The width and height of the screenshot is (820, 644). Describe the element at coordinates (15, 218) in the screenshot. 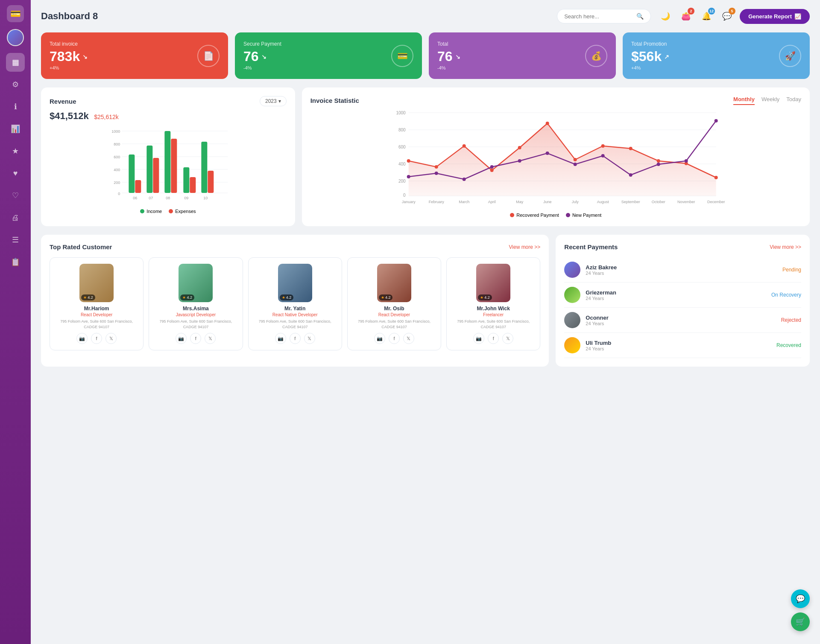

I see `sidebar-item-print: 🖨` at that location.